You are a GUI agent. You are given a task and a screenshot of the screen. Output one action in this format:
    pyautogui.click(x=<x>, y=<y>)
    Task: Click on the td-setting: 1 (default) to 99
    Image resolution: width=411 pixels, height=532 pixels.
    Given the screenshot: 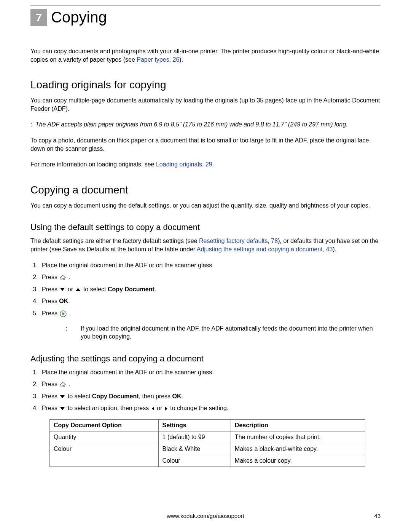 What is the action you would take?
    pyautogui.click(x=194, y=437)
    